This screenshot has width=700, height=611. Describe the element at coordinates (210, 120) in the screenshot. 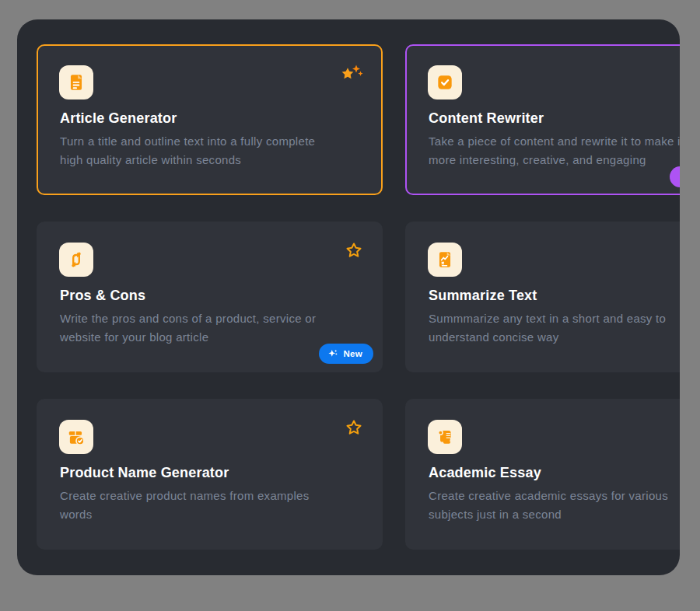

I see `card-article-generator: Article Generator Turn a title and outli…` at that location.